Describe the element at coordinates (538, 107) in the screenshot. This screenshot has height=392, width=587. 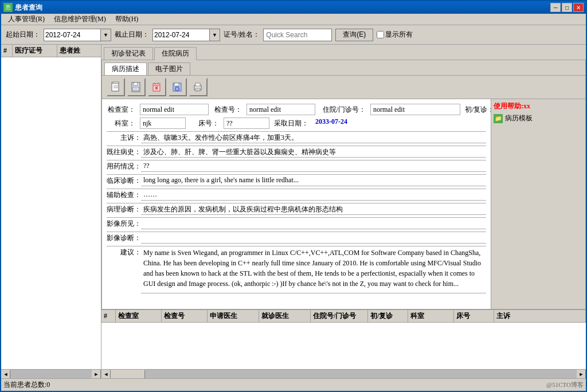
I see `help-title: 使用帮助:xx` at that location.